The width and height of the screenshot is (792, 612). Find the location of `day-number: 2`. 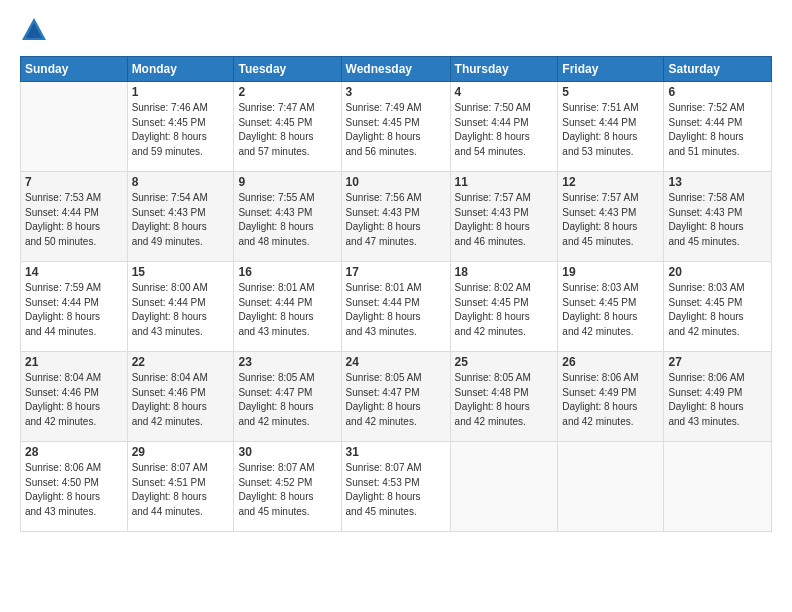

day-number: 2 is located at coordinates (287, 92).